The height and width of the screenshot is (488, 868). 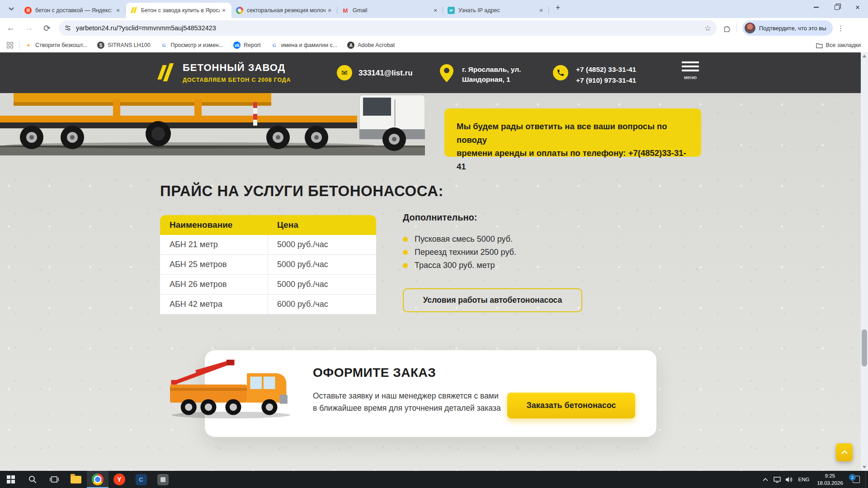 What do you see at coordinates (134, 10) in the screenshot?
I see `site-favicon` at bounding box center [134, 10].